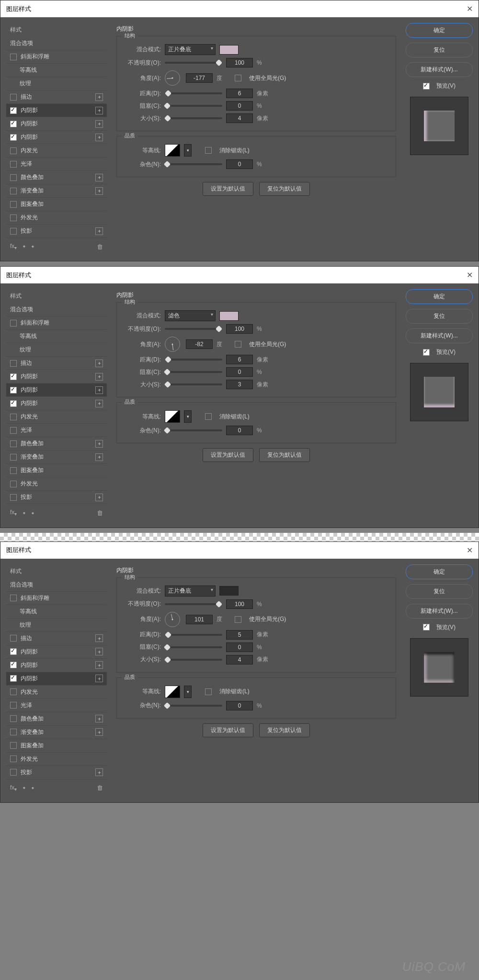  Describe the element at coordinates (199, 620) in the screenshot. I see `angle-input: 101` at that location.